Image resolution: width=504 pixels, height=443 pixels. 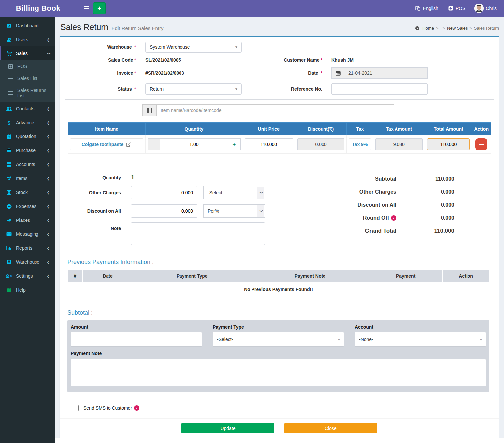 I want to click on sidebar-item-purchase: Purchase ❮, so click(x=27, y=150).